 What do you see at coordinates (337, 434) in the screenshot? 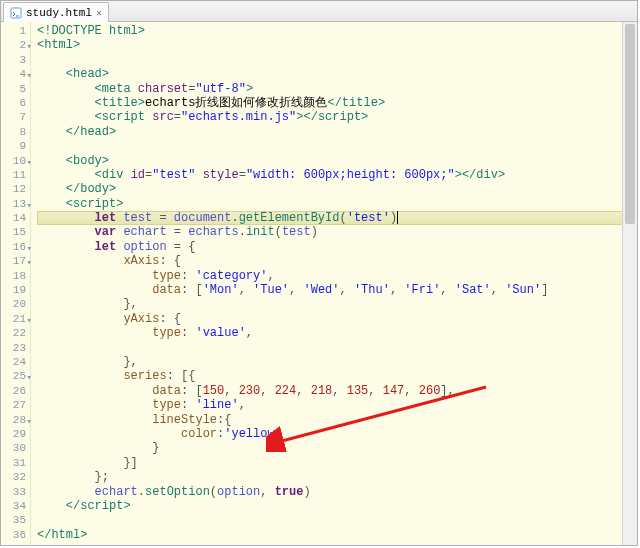
I see `code-line: color:'yellow'` at bounding box center [337, 434].